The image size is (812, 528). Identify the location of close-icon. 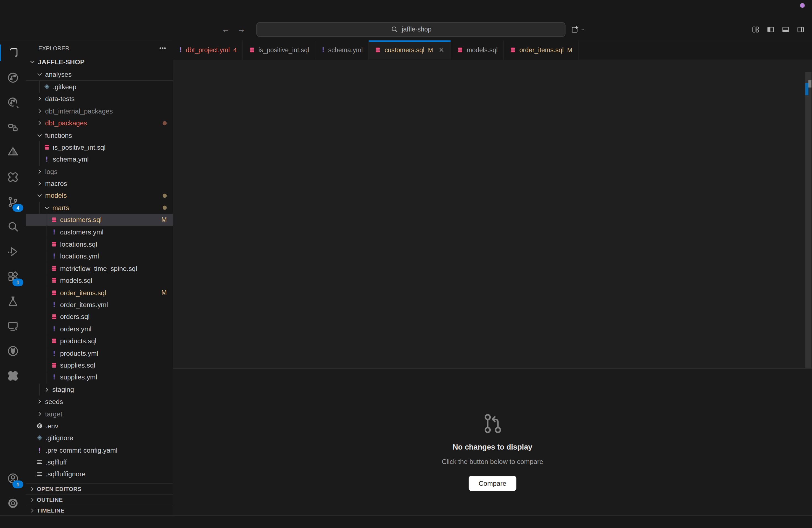
(441, 50).